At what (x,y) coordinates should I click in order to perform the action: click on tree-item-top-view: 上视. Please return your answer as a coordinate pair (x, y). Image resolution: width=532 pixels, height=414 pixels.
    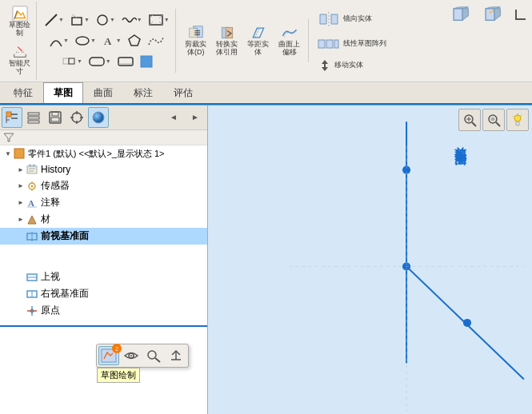
    Looking at the image, I should click on (104, 277).